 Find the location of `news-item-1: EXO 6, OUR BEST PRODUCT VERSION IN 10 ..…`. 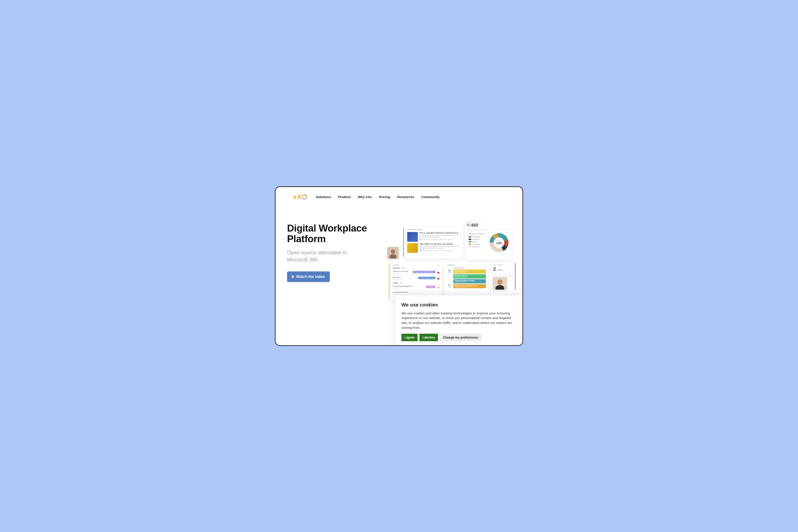

news-item-1: EXO 6, OUR BEST PRODUCT VERSION IN 10 ..… is located at coordinates (434, 237).